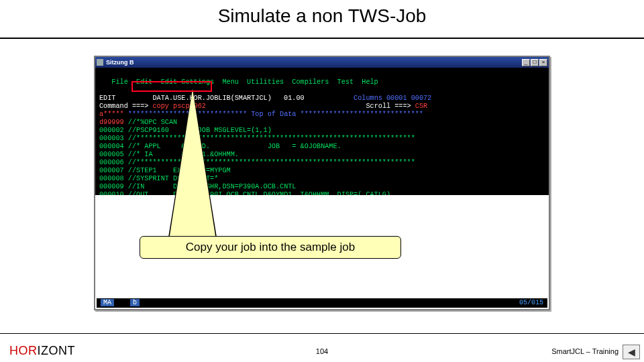  Describe the element at coordinates (120, 62) in the screenshot. I see `window-title: Sitzung B` at that location.